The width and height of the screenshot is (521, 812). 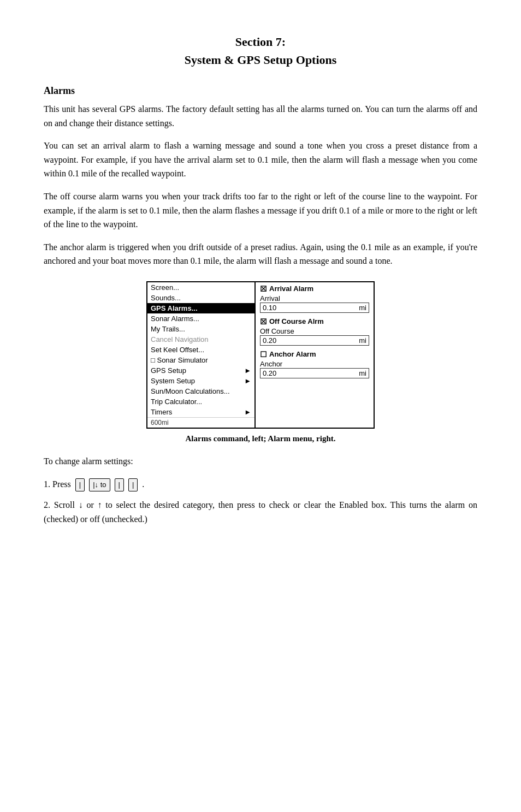 I want to click on change-alarm-label: To change alarm settings:, so click(x=260, y=461).